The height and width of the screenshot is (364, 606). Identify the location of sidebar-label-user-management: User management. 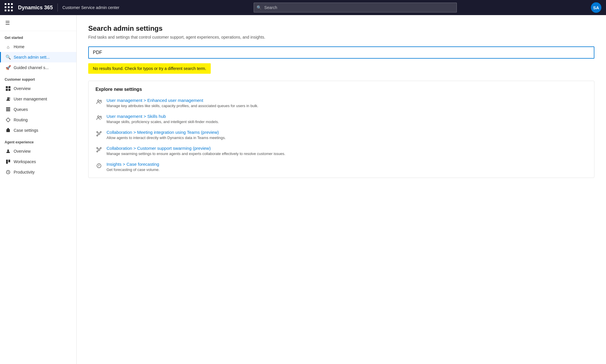
(43, 99).